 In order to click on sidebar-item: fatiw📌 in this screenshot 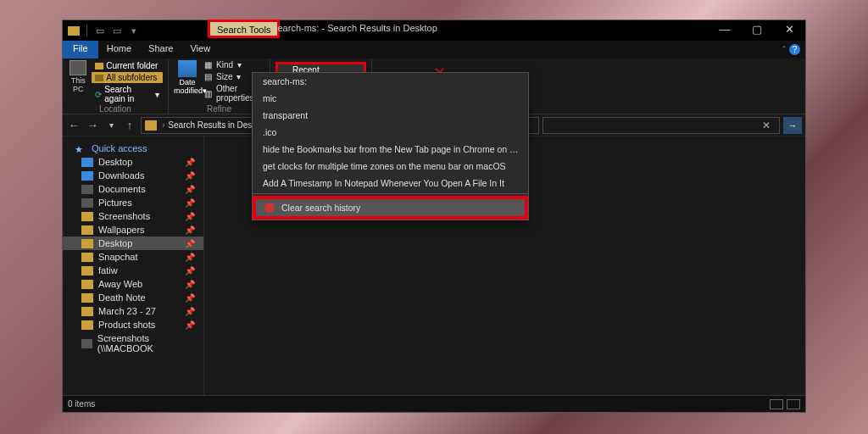, I will do `click(133, 270)`.